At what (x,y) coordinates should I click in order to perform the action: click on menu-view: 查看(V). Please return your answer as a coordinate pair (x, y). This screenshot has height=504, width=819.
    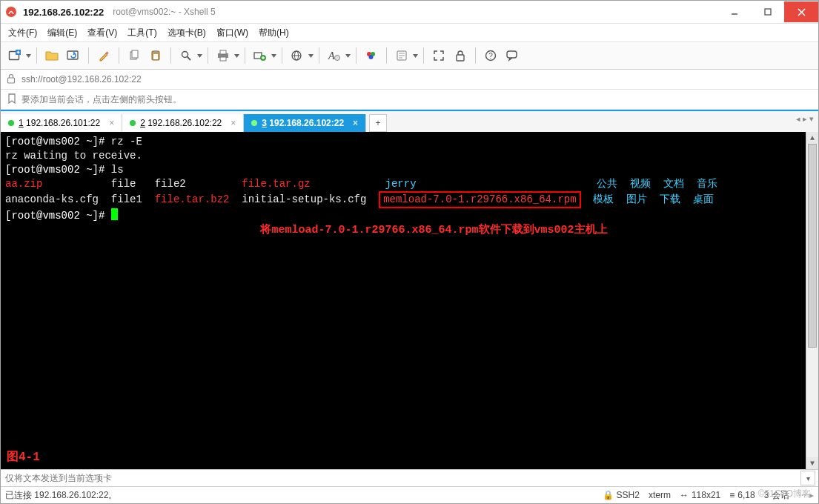
    Looking at the image, I should click on (102, 33).